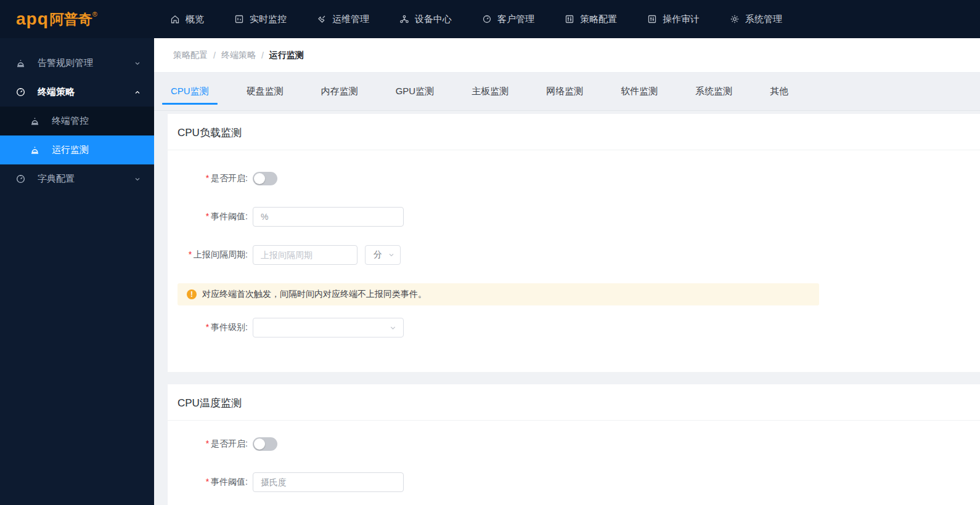 Image resolution: width=980 pixels, height=505 pixels. What do you see at coordinates (239, 55) in the screenshot?
I see `breadcrumb-terminal-policy: 终端策略` at bounding box center [239, 55].